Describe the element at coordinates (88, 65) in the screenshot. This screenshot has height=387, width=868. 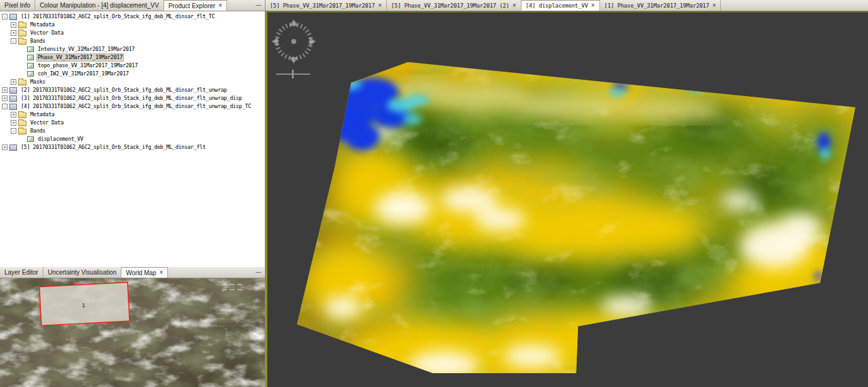
I see `tree-node-label: topo_phase_VV_31Mar2017_19Mar2017` at that location.